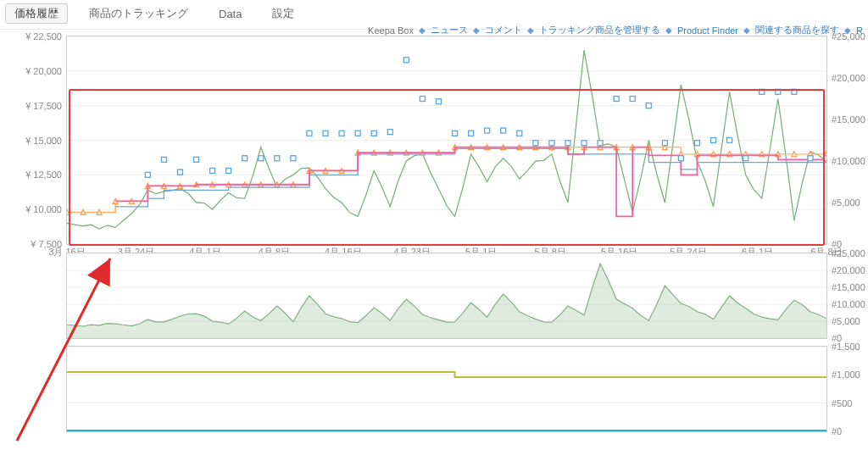 The image size is (868, 450). I want to click on y-right-tick: #15,000, so click(848, 119).